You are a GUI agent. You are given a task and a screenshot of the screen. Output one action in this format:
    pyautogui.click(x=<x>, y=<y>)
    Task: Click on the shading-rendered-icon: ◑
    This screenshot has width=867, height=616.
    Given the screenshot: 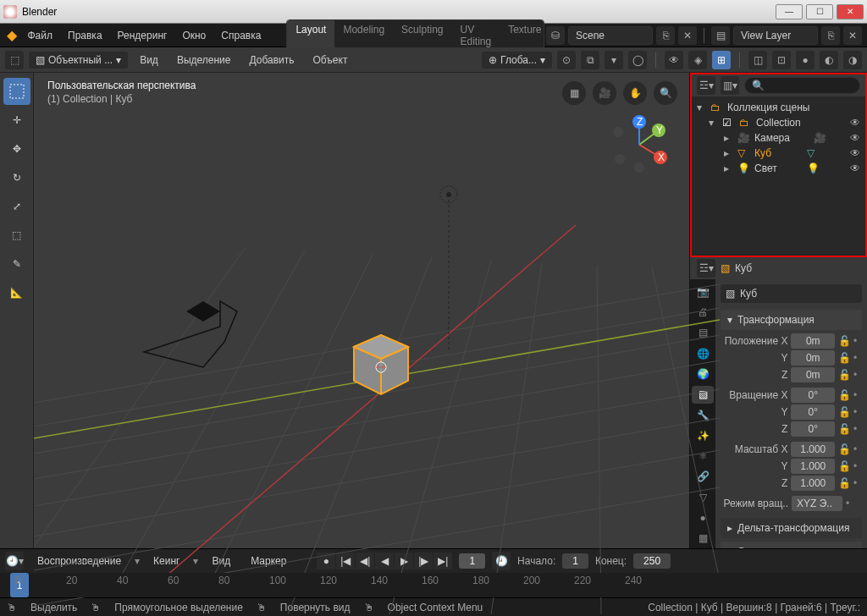 What is the action you would take?
    pyautogui.click(x=853, y=60)
    